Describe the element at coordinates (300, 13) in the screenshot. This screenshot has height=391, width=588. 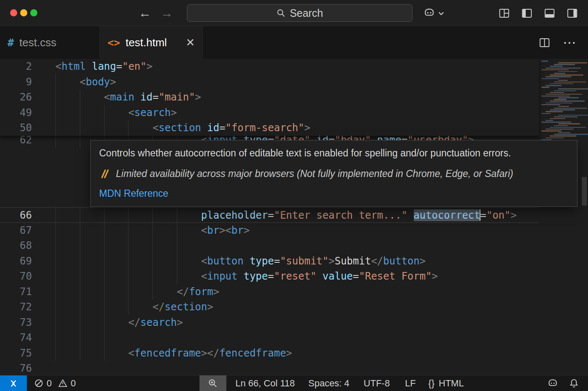
I see `command-center-search: Search` at that location.